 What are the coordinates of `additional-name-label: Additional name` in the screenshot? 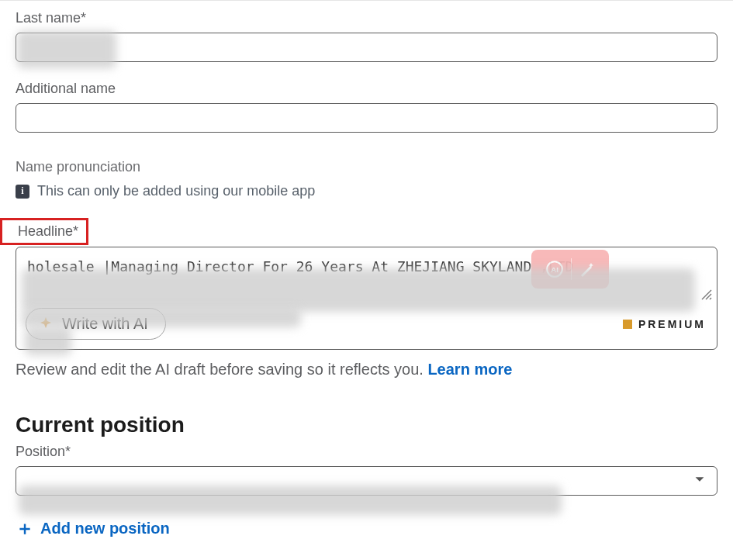 It's located at (366, 88).